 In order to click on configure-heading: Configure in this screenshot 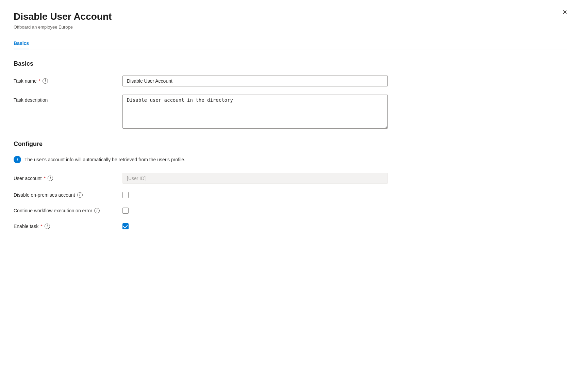, I will do `click(290, 144)`.